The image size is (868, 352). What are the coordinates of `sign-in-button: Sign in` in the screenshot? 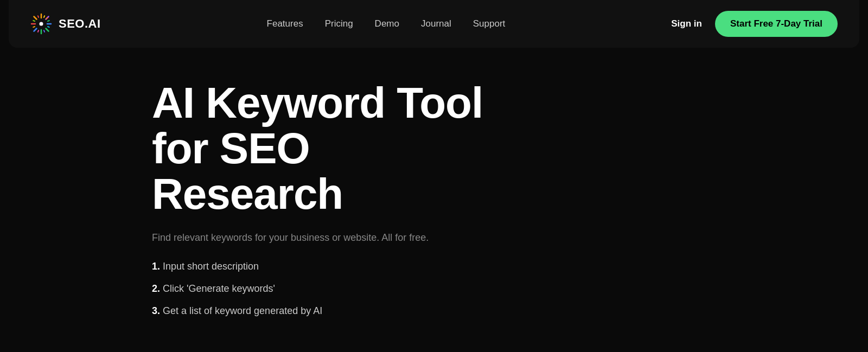 It's located at (687, 24).